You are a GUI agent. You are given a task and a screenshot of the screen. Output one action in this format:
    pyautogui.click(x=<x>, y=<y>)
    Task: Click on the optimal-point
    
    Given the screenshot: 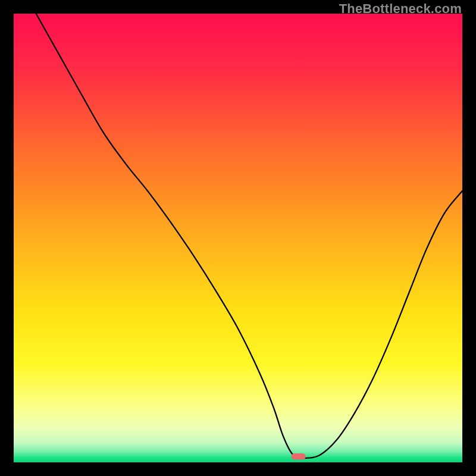 What is the action you would take?
    pyautogui.click(x=299, y=457)
    